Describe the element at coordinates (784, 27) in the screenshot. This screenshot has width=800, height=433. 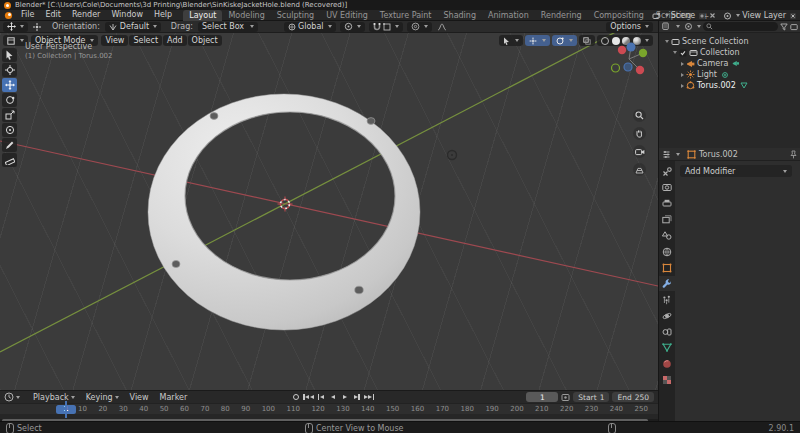
I see `filter-funnel-icon` at that location.